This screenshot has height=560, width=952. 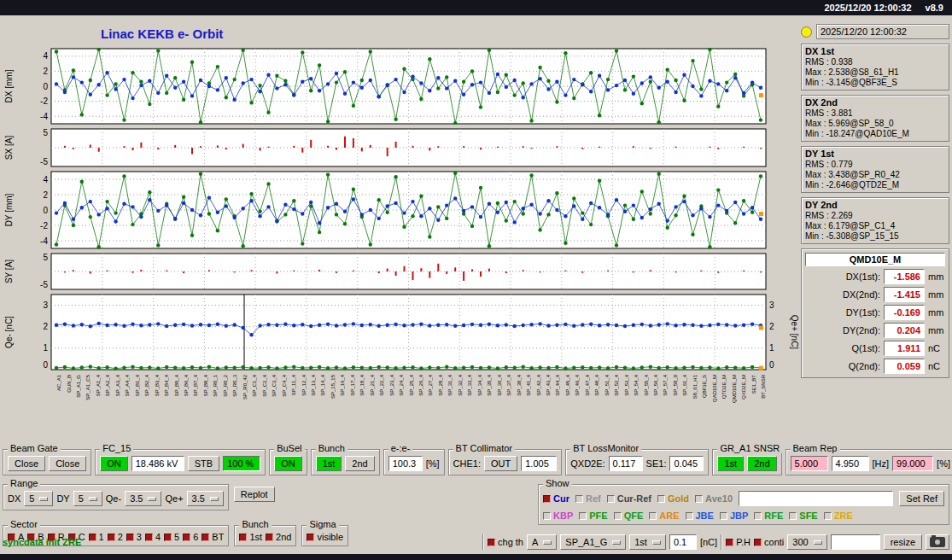 What do you see at coordinates (499, 386) in the screenshot?
I see `station-label: SP_36_4` at bounding box center [499, 386].